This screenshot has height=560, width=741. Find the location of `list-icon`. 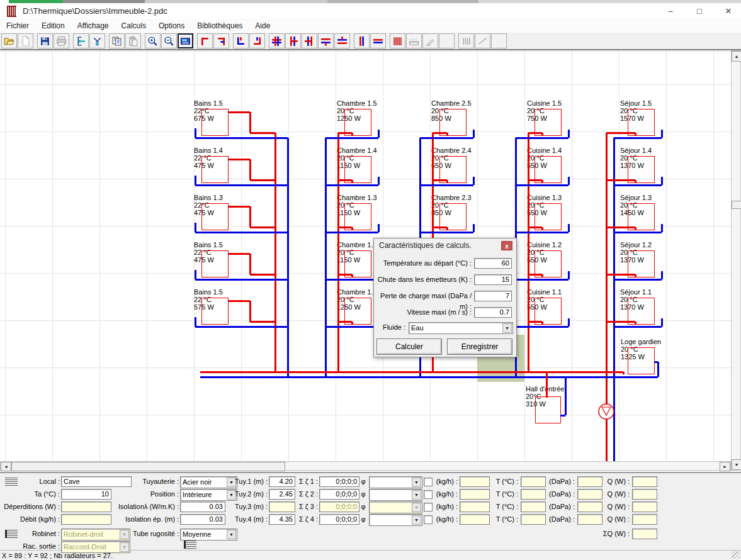

list-icon is located at coordinates (11, 482).